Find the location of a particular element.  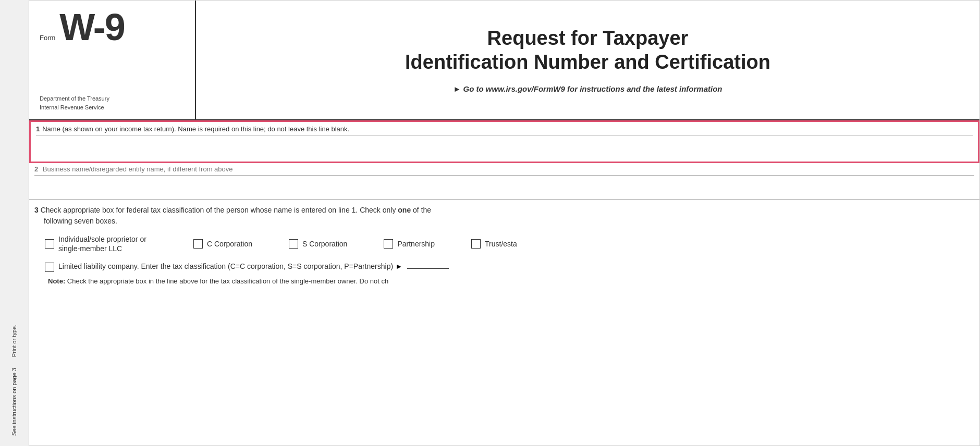

checkbox-partnership-box is located at coordinates (388, 244).